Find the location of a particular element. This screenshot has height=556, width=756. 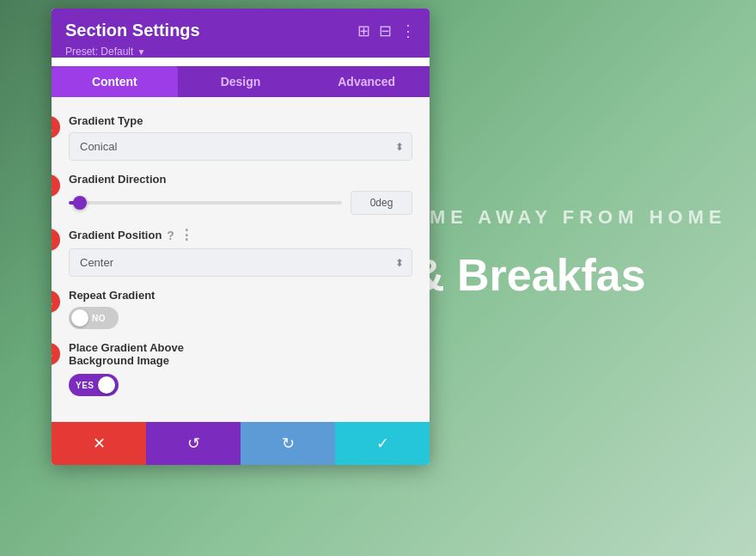

expand-icon: ⊞ is located at coordinates (364, 31).